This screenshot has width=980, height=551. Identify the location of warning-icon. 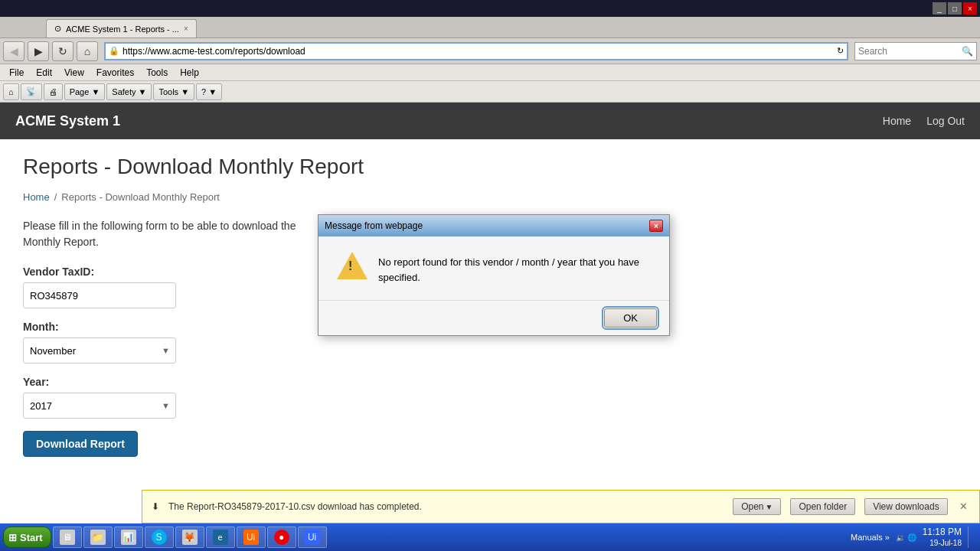
(352, 267).